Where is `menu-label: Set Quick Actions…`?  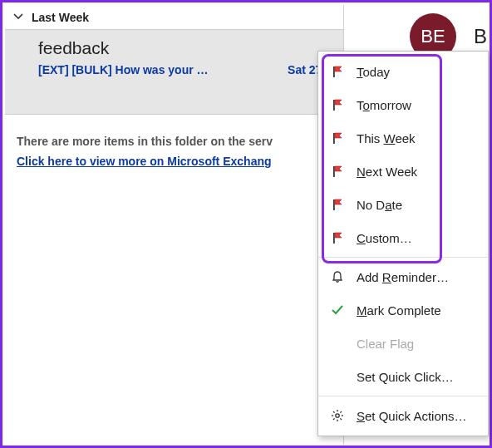 menu-label: Set Quick Actions… is located at coordinates (412, 416).